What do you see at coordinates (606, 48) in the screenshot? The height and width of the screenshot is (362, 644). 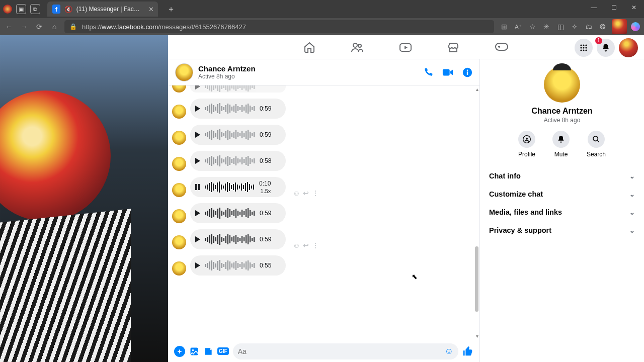 I see `notifications-button: 1` at bounding box center [606, 48].